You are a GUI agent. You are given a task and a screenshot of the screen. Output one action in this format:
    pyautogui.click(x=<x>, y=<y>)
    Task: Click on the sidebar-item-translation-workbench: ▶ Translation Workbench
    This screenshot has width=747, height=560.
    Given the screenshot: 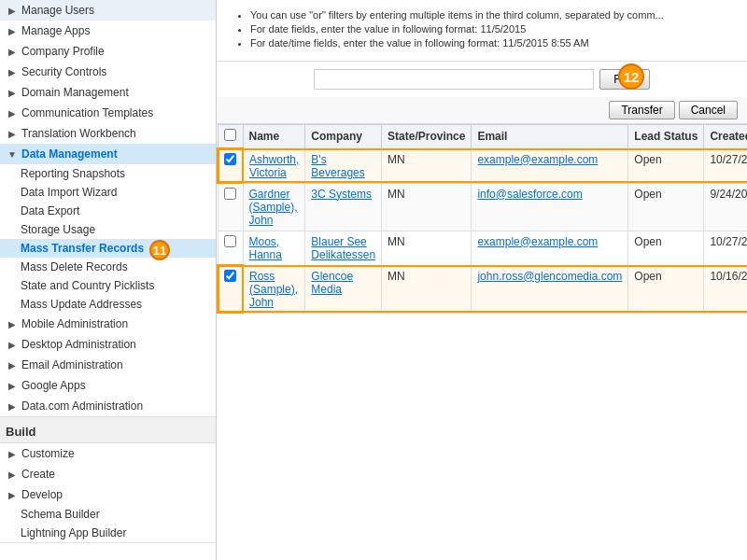 What is the action you would take?
    pyautogui.click(x=108, y=133)
    